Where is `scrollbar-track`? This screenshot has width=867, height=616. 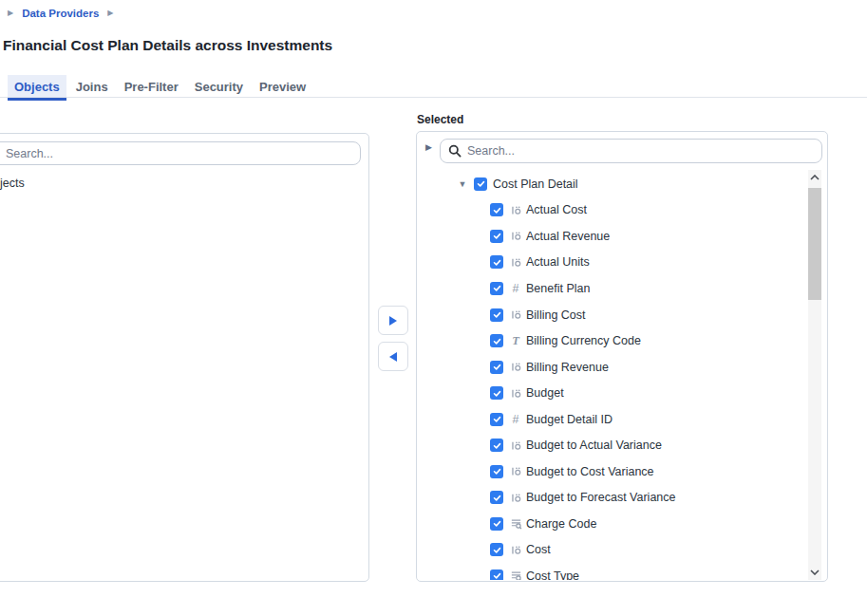
scrollbar-track is located at coordinates (815, 375).